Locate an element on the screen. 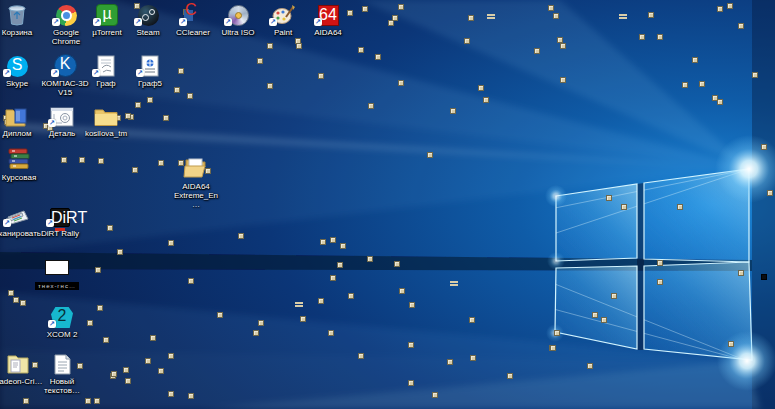  desktop-icon-dirt-rally: DiRT↗DiRT Rally is located at coordinates (60, 220).